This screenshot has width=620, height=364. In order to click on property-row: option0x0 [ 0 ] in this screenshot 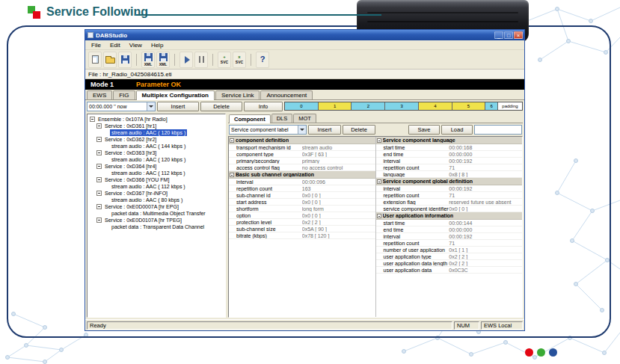, I will do `click(302, 215)`.